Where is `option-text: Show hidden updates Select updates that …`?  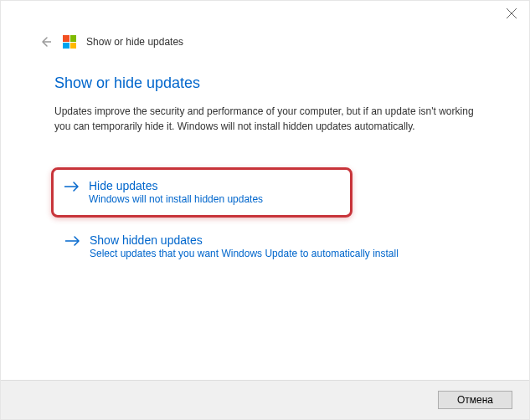 option-text: Show hidden updates Select updates that … is located at coordinates (244, 247).